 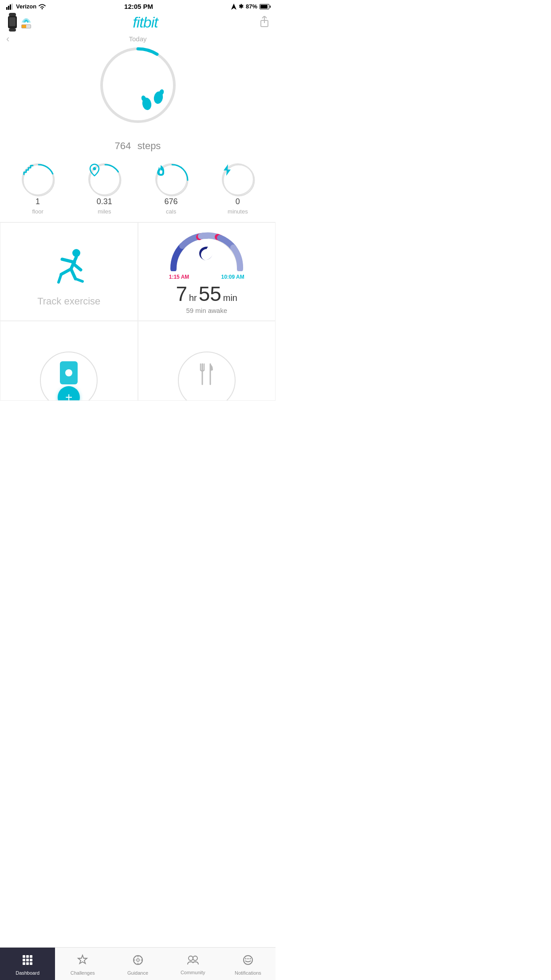 I want to click on minutes-label: minutes, so click(x=238, y=211).